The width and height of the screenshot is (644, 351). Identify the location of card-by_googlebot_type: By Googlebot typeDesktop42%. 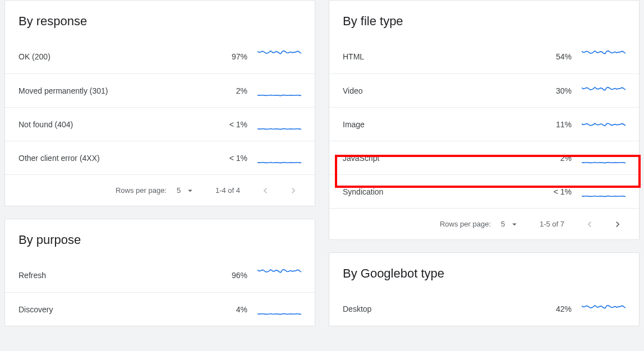
(484, 289).